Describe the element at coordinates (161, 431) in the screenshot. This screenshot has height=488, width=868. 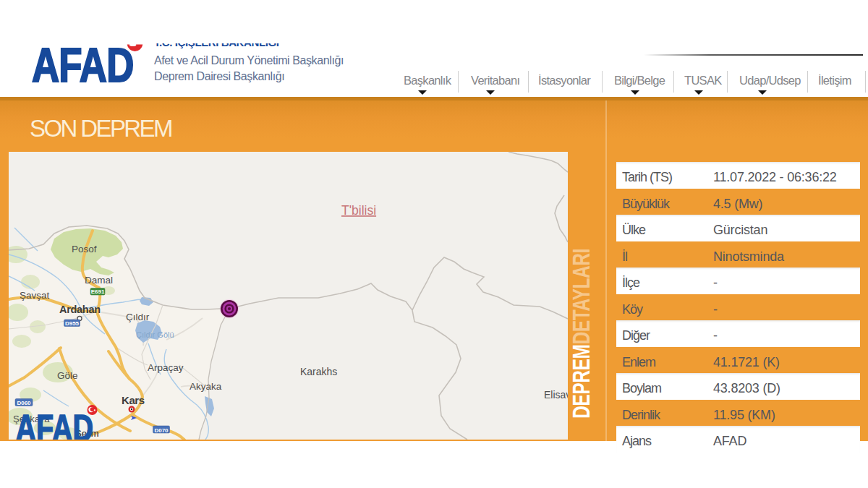
I see `svg-text: D070` at that location.